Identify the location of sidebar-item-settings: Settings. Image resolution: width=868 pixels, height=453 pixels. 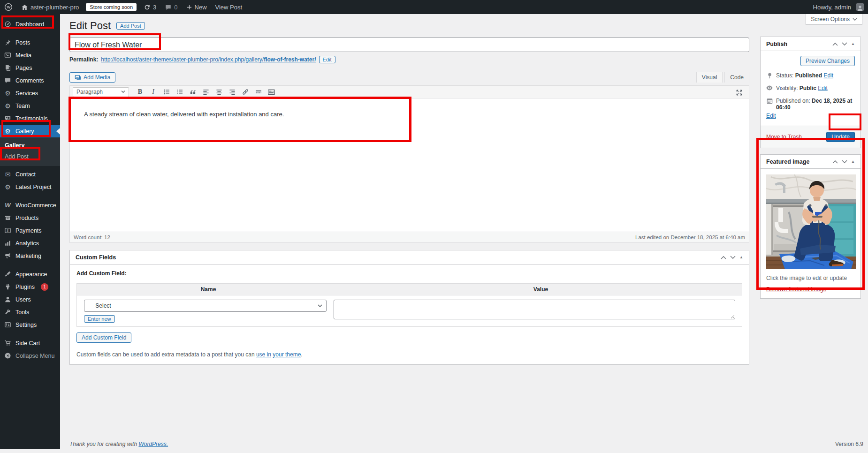
(30, 325).